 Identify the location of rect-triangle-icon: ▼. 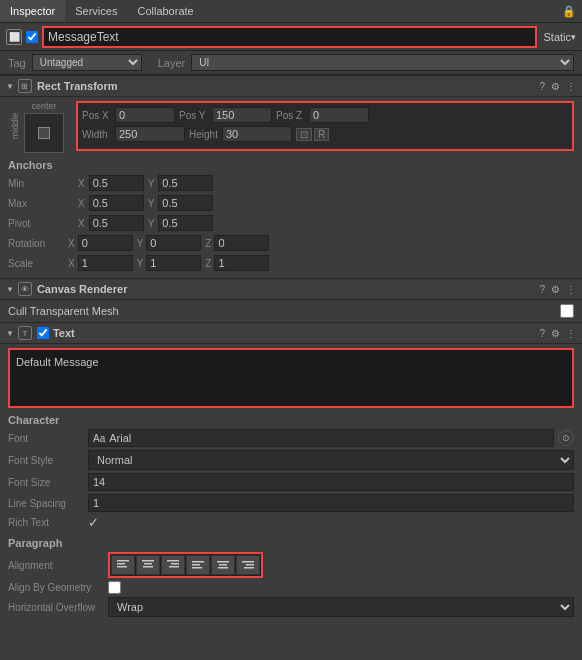
(10, 86).